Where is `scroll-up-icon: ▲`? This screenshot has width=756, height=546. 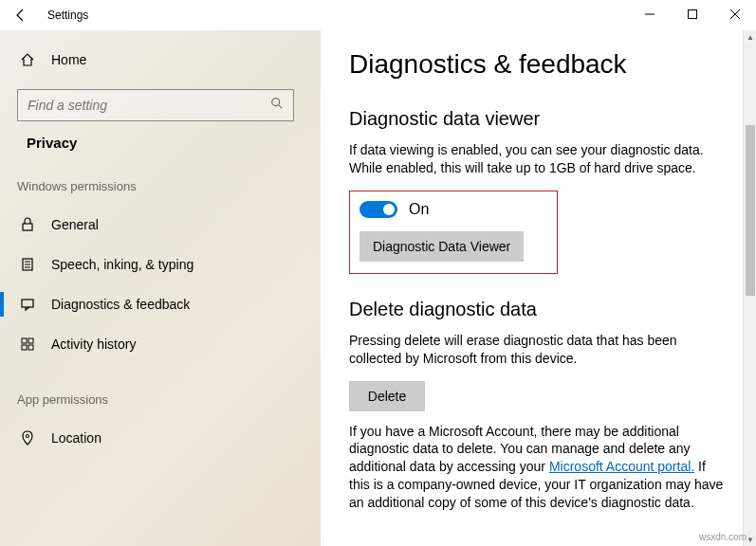 scroll-up-icon: ▲ is located at coordinates (749, 37).